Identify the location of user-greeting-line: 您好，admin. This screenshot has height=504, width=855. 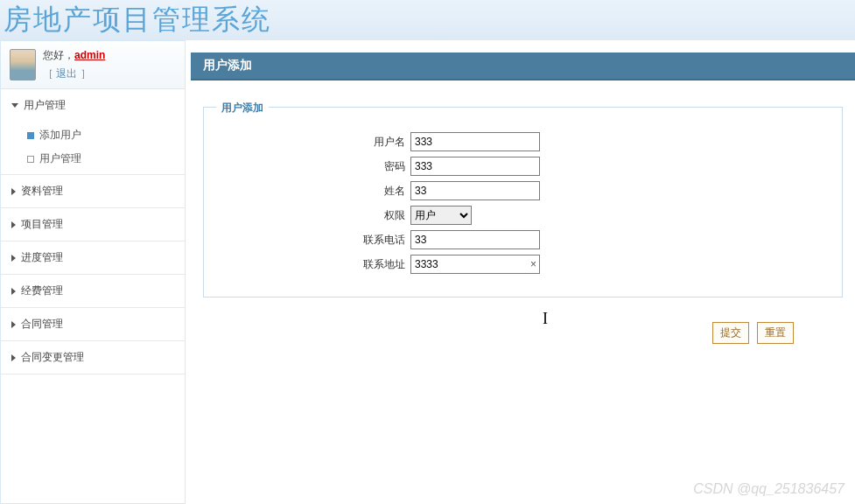
(74, 56).